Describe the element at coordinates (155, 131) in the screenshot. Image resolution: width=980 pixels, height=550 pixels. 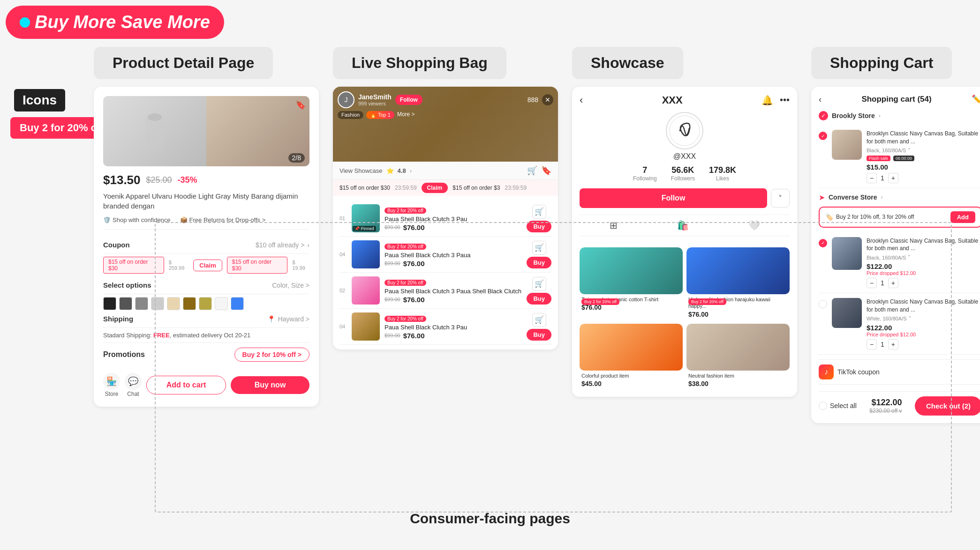
I see `pdp-img-left` at that location.